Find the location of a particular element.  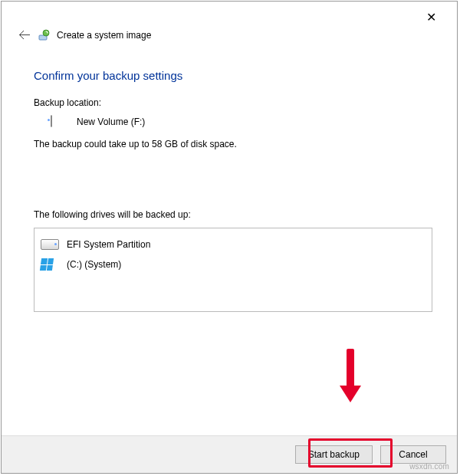

back-arrow-icon: 🡠 is located at coordinates (25, 35).